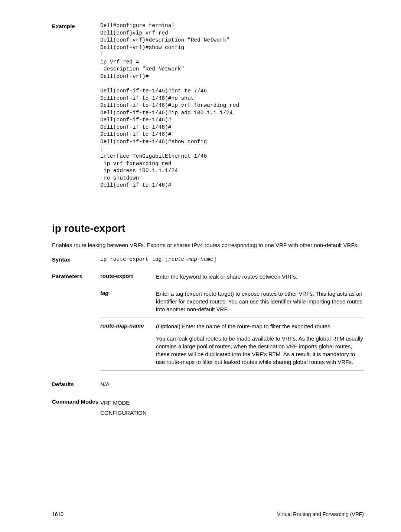 The width and height of the screenshot is (401, 532). I want to click on param-row: route-export Enter the keyword to leak o…, so click(232, 276).